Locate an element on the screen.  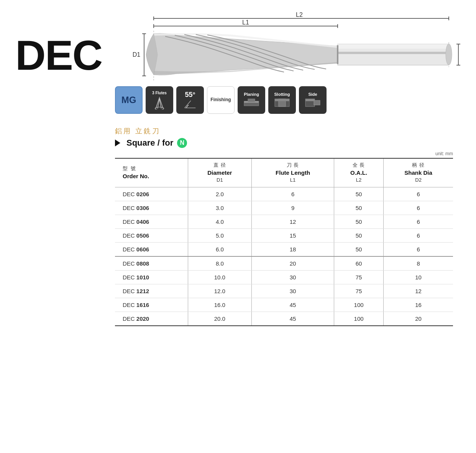
cell-diameter: 4.0 is located at coordinates (220, 222).